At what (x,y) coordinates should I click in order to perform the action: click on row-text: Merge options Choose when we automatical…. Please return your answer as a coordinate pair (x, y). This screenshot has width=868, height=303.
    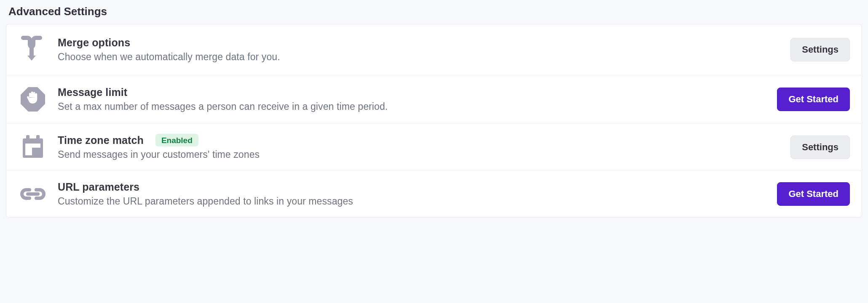
    Looking at the image, I should click on (419, 50).